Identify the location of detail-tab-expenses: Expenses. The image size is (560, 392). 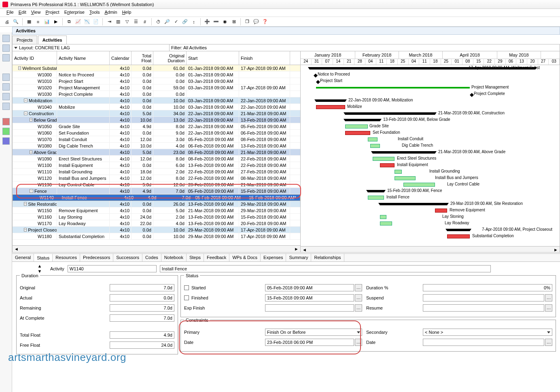
(274, 258).